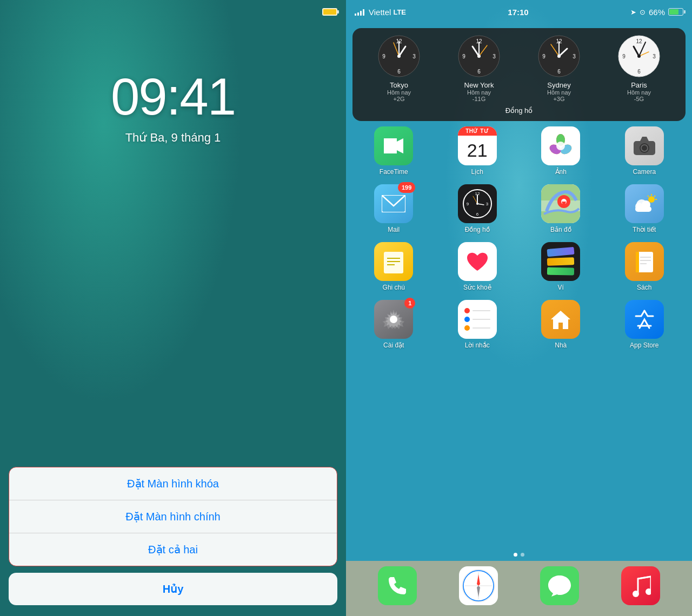 The image size is (692, 616). Describe the element at coordinates (644, 267) in the screenshot. I see `app-books: Sách` at that location.